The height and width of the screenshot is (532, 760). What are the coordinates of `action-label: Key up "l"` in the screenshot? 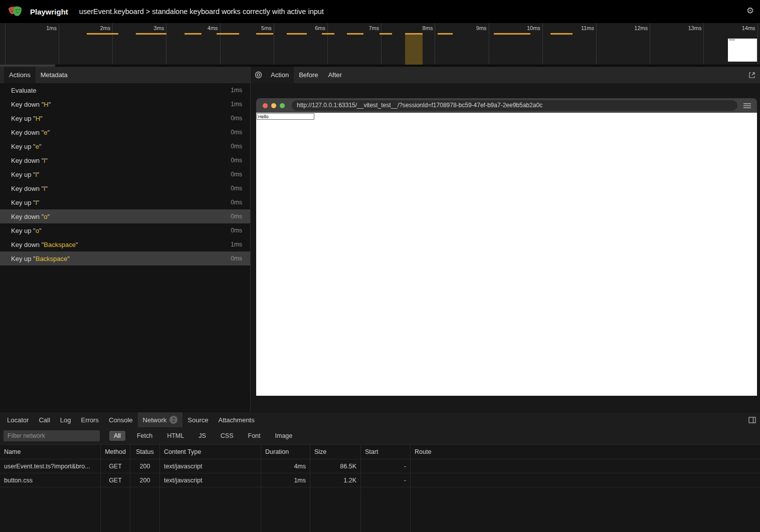 It's located at (20, 202).